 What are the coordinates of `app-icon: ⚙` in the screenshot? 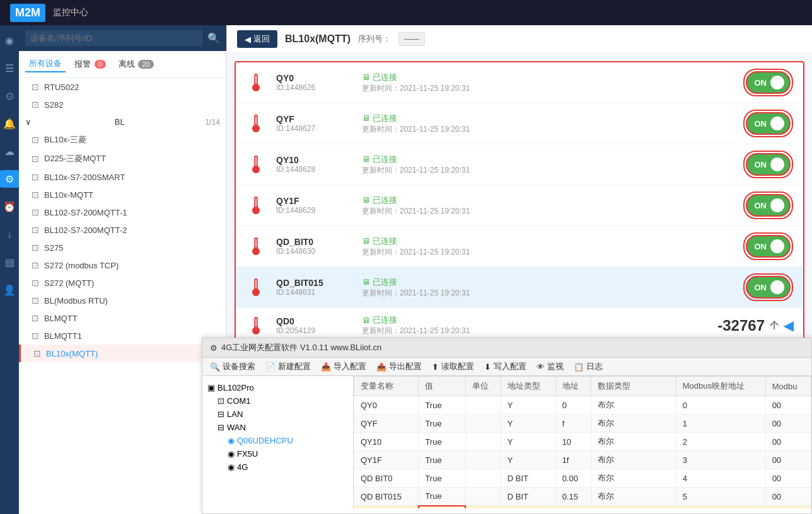 It's located at (214, 348).